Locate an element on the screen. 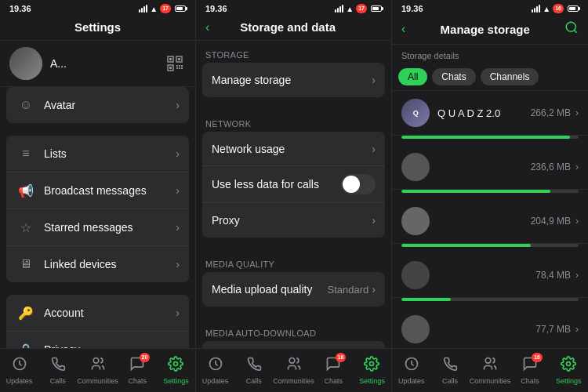 The height and width of the screenshot is (392, 588). tab-chats-label-1: Chats is located at coordinates (138, 381).